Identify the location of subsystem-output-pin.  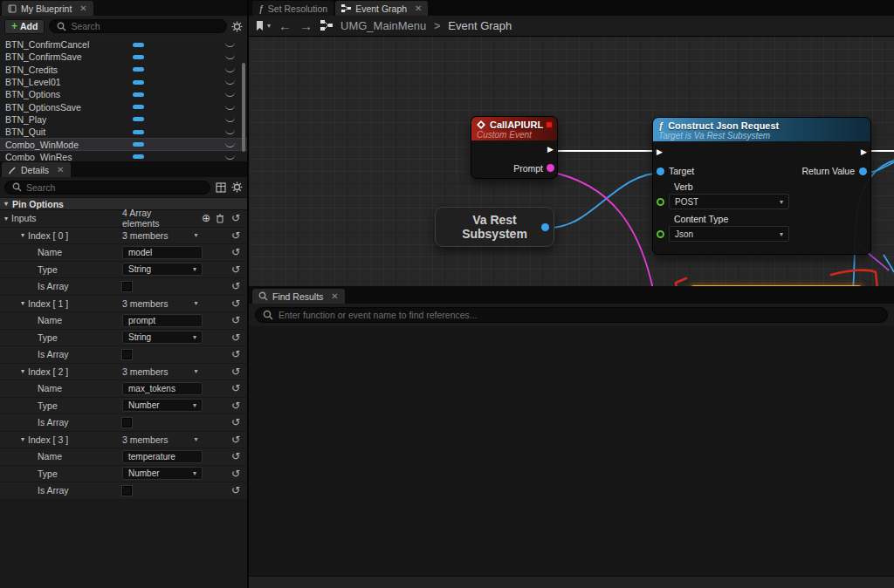
(545, 227).